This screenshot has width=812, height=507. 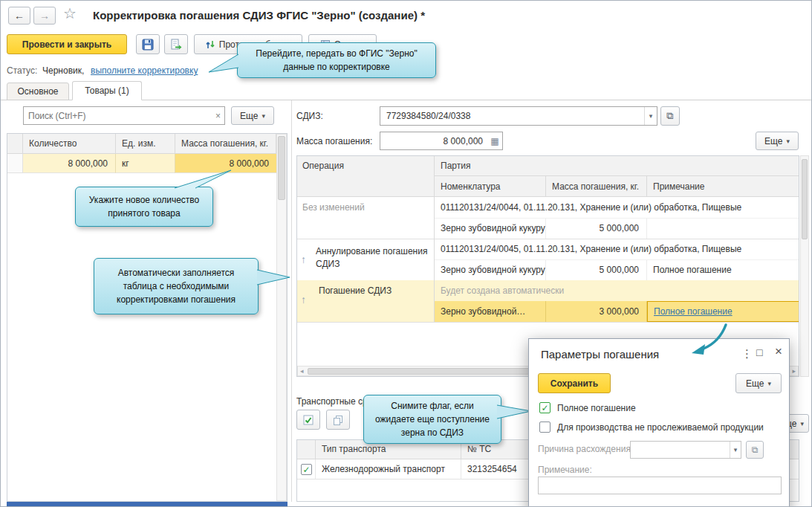 What do you see at coordinates (805, 199) in the screenshot?
I see `grid-vscroll-thumb` at bounding box center [805, 199].